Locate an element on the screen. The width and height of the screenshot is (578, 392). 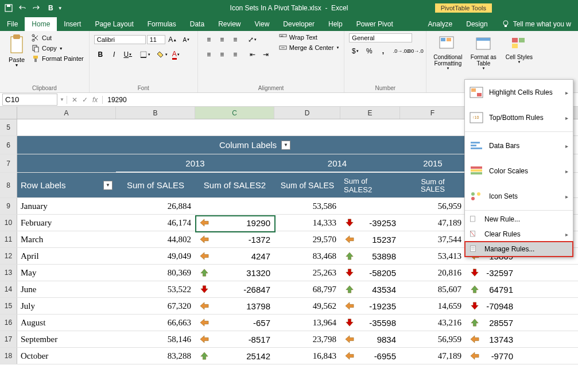
conditional-formatting-button: Conditional Formatting ▼ is located at coordinates (448, 52).